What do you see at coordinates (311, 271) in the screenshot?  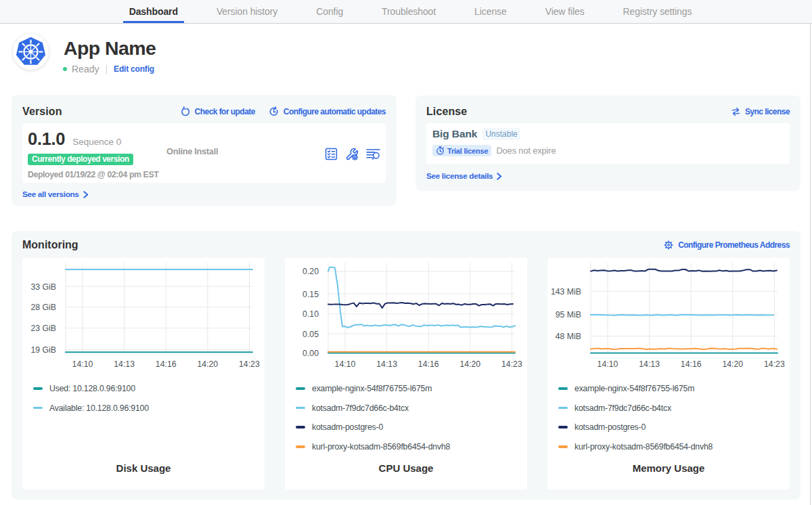 I see `svg-text: 0.20` at bounding box center [311, 271].